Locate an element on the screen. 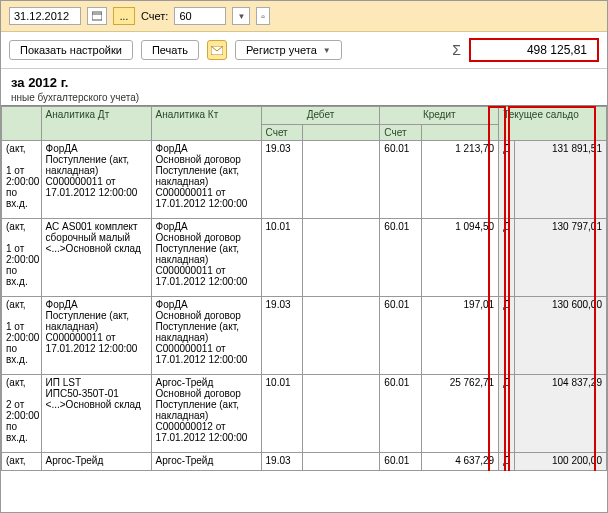 Image resolution: width=608 pixels, height=513 pixels. report-subtitle: нные бухгалтерского учета) is located at coordinates (304, 98).